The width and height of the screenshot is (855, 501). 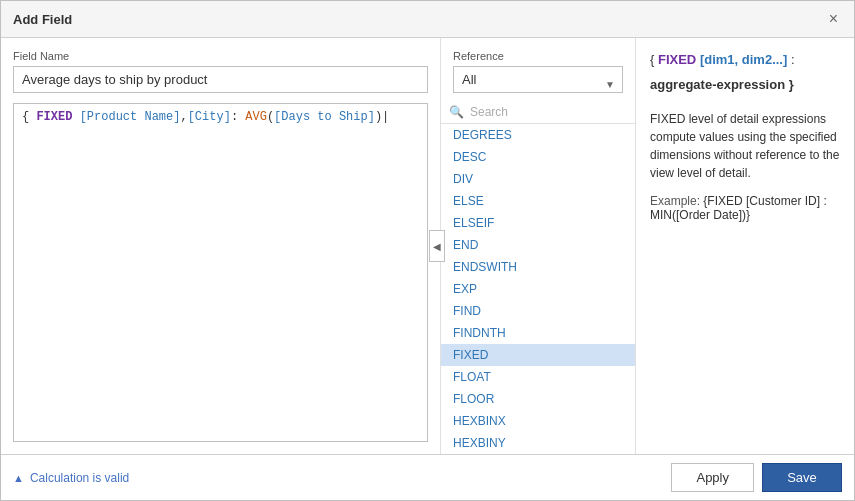 What do you see at coordinates (745, 73) in the screenshot?
I see `syntax-box: { FIXED [dim1, dim2...] : aggregate-expr…` at bounding box center [745, 73].